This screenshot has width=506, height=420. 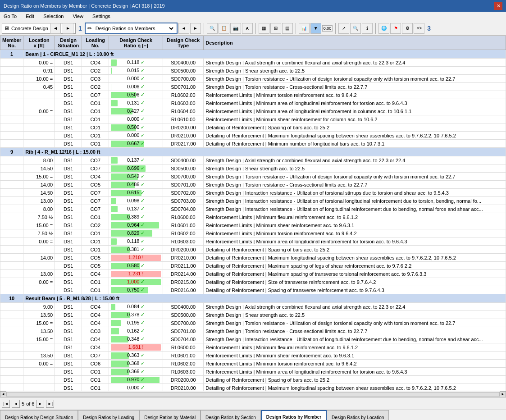 I want to click on main-view-dropdown: Design Ratios on Members, so click(x=134, y=28).